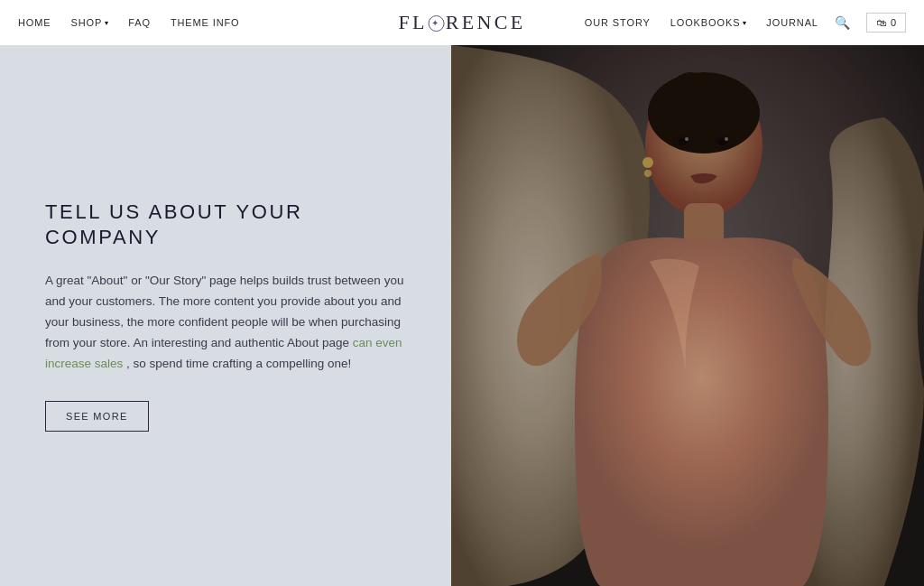  Describe the element at coordinates (462, 23) in the screenshot. I see `navbar: HOME SHOP ▾ FAQ THEME INFO FL✦RENCE OUR …` at that location.